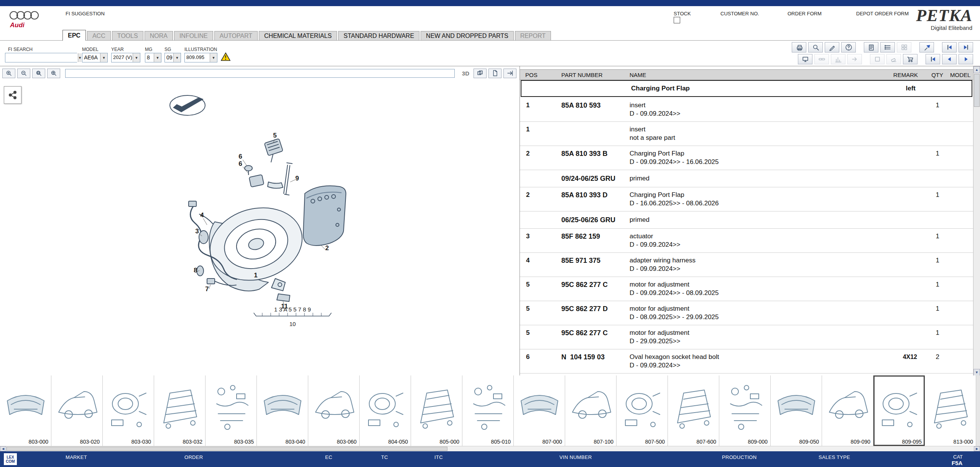 The width and height of the screenshot is (980, 467). Describe the element at coordinates (153, 57) in the screenshot. I see `mg-combobox: 8 ▼` at that location.